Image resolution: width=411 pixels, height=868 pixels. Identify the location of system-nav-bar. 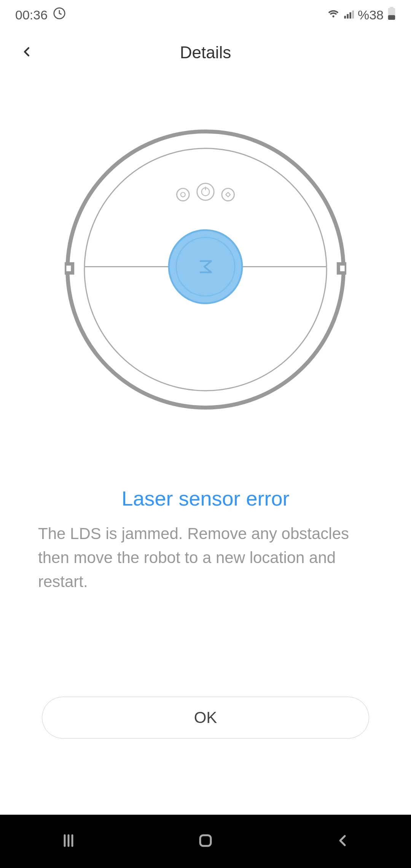
(206, 841).